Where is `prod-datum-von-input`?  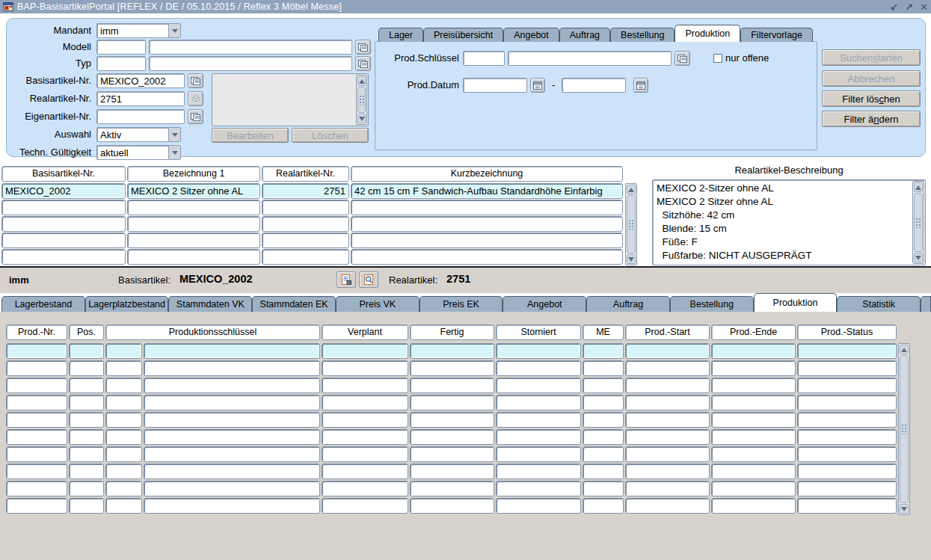
prod-datum-von-input is located at coordinates (495, 85).